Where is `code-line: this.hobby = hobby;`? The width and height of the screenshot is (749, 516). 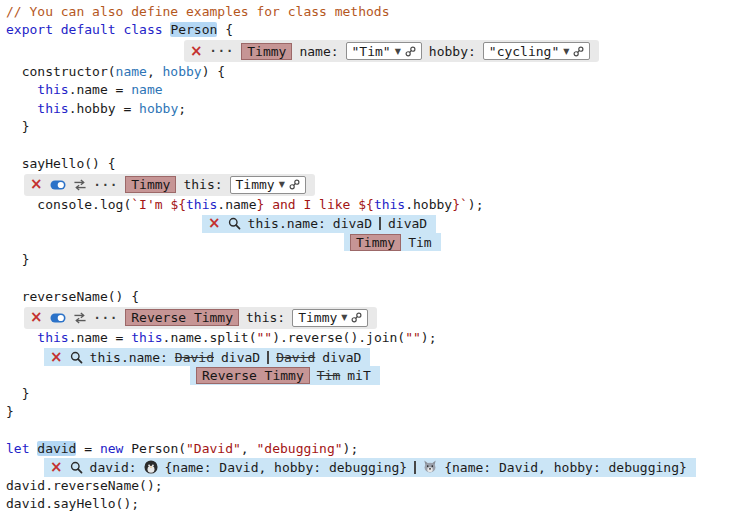 code-line: this.hobby = hobby; is located at coordinates (378, 109).